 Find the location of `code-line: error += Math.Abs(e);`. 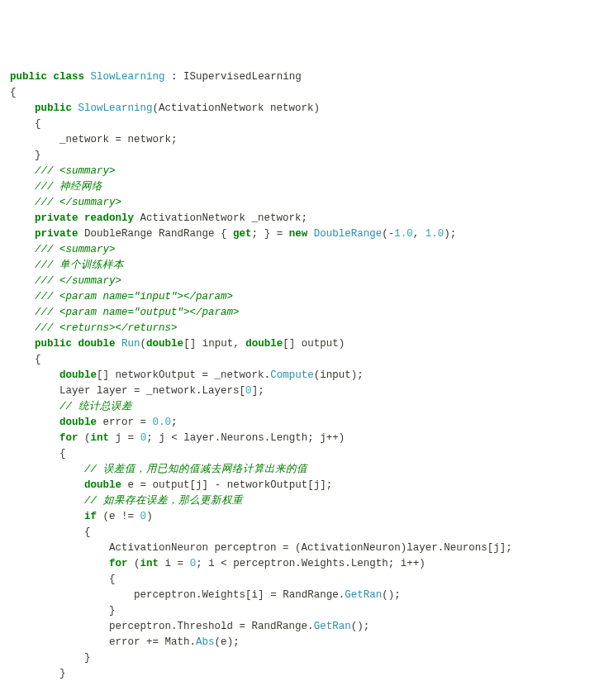

code-line: error += Math.Abs(e); is located at coordinates (299, 643).